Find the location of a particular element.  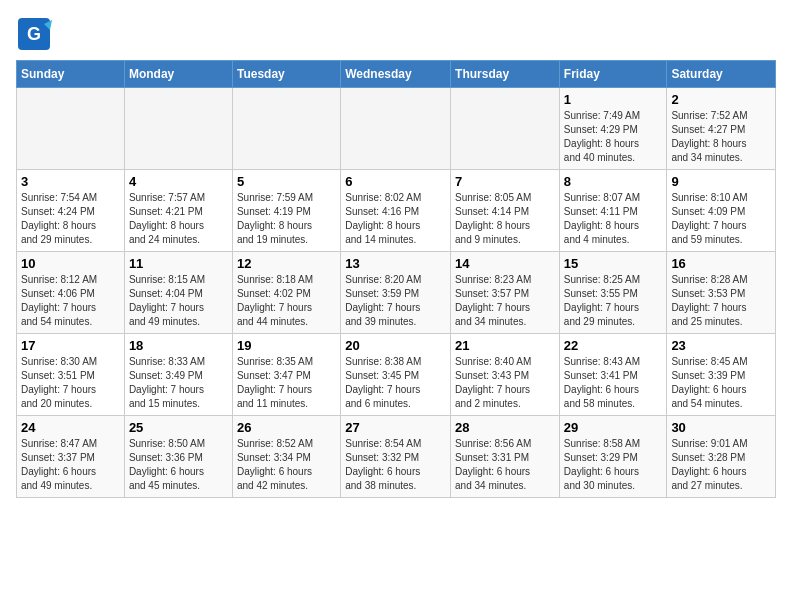

calendar-week-3: 10Sunrise: 8:12 AM Sunset: 4:06 PM Dayli… is located at coordinates (396, 293).